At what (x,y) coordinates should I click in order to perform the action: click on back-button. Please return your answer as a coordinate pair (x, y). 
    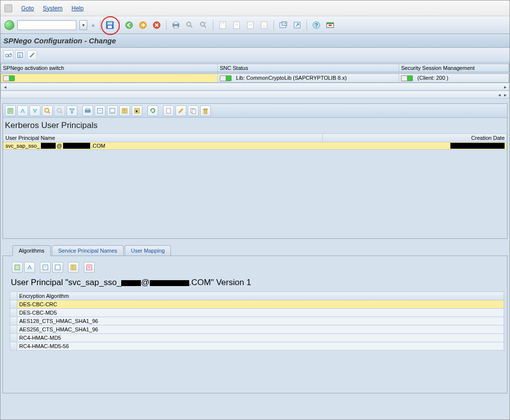
    Looking at the image, I should click on (129, 25).